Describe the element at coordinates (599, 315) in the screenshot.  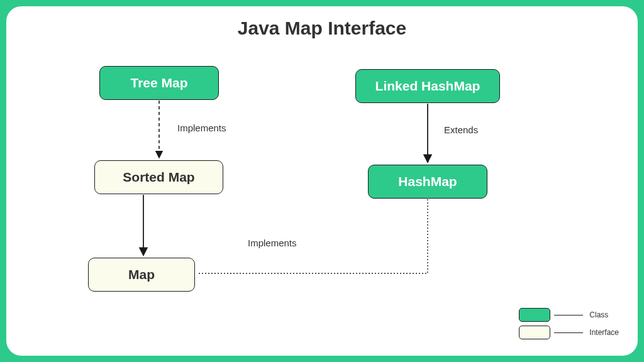
I see `legend-class-label: Class` at that location.